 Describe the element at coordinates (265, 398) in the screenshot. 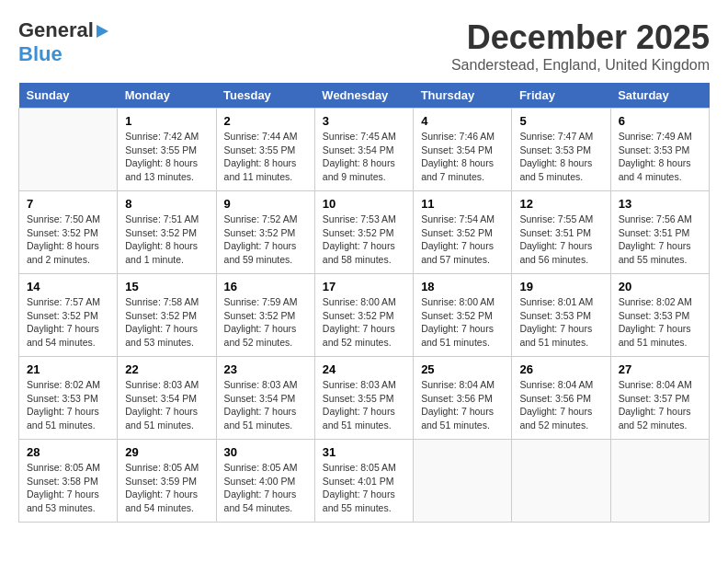

I see `calendar-cell: 23Sunrise: 8:03 AMSunset: 3:54 PMDayligh…` at that location.